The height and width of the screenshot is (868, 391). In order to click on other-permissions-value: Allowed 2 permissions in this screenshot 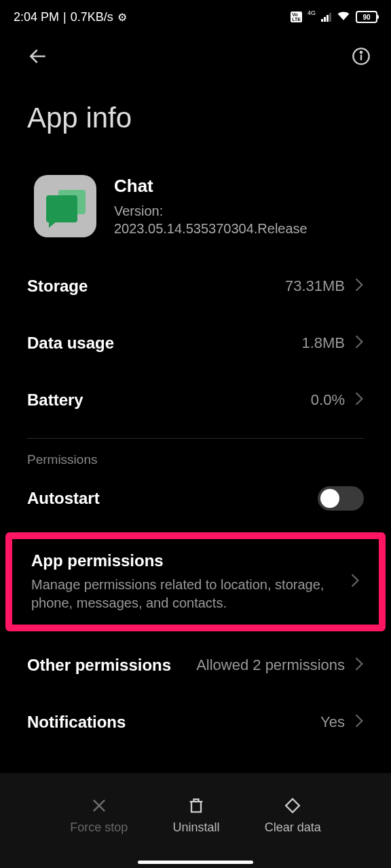, I will do `click(270, 665)`.